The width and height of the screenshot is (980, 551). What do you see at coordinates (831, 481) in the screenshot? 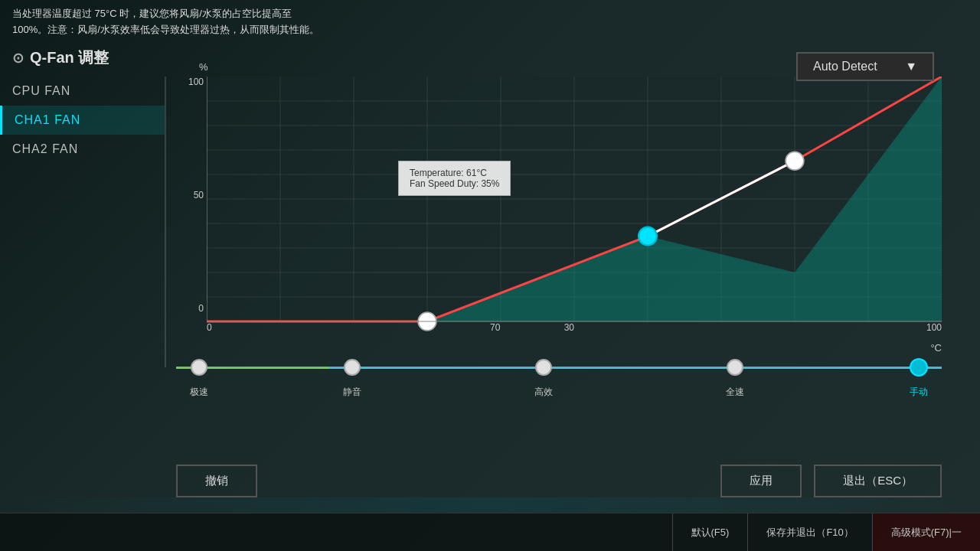
I see `right-buttons: 应用 退出（ESC）` at bounding box center [831, 481].